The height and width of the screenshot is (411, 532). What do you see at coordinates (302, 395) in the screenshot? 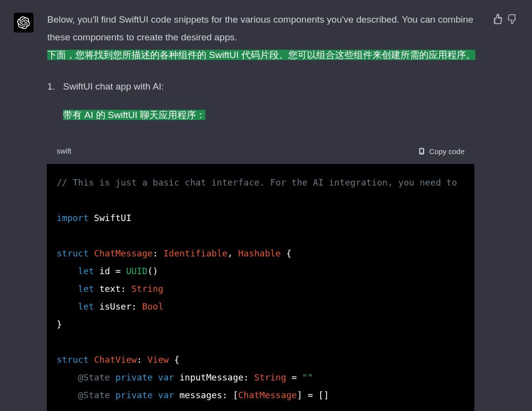
I see `code-token: ]` at bounding box center [302, 395].